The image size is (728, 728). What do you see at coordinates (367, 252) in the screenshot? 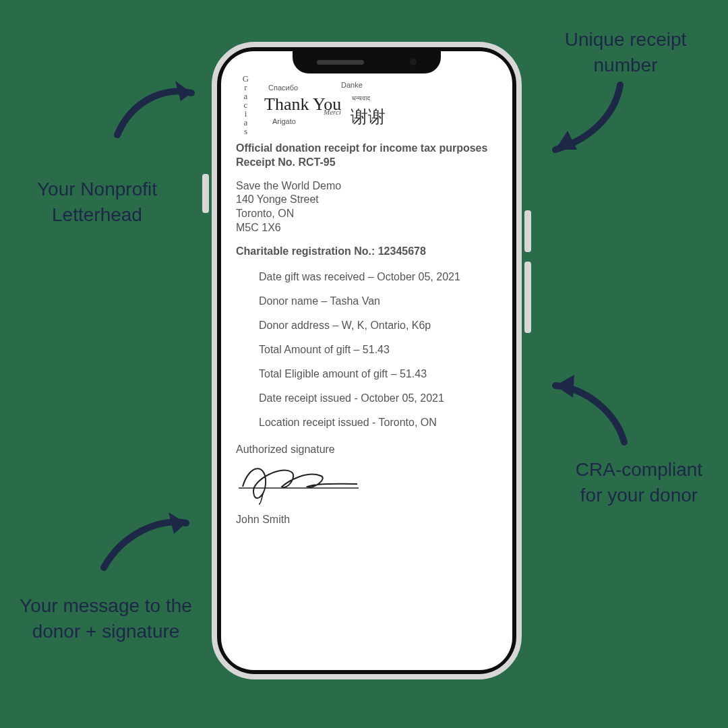
I see `charitable-registration: Charitable registration No.: 12345678` at bounding box center [367, 252].